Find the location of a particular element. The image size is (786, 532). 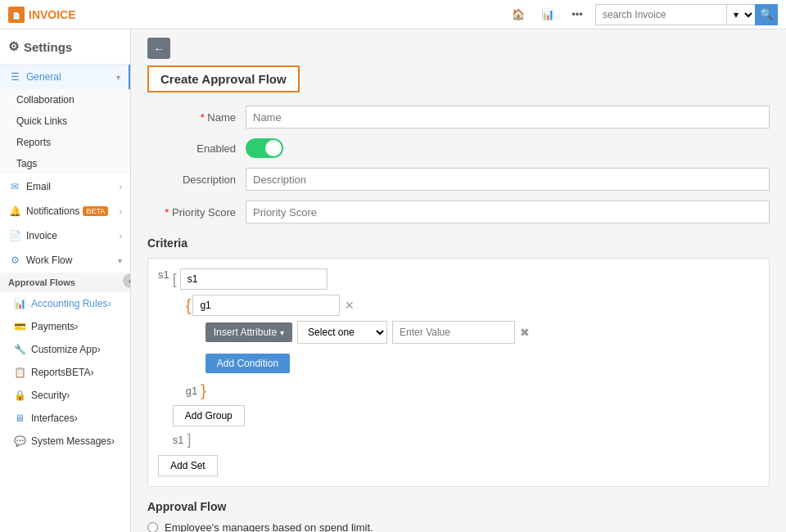

sidebar-item-reports: 📋 Reports BETA › is located at coordinates (66, 372).